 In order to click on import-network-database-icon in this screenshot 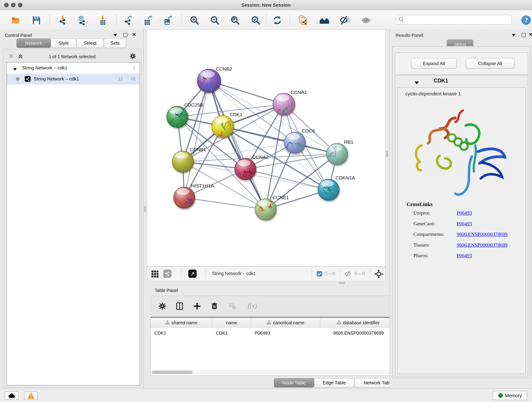, I will do `click(82, 20)`.